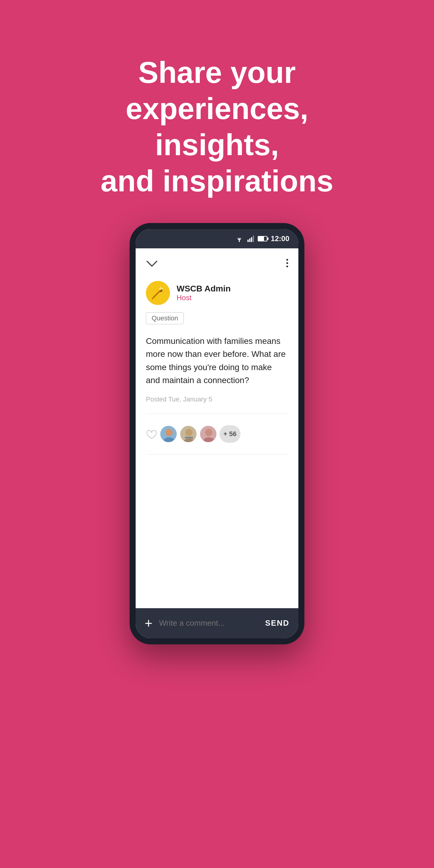 The height and width of the screenshot is (868, 434). What do you see at coordinates (217, 72) in the screenshot?
I see `hero-line1: Share your` at bounding box center [217, 72].